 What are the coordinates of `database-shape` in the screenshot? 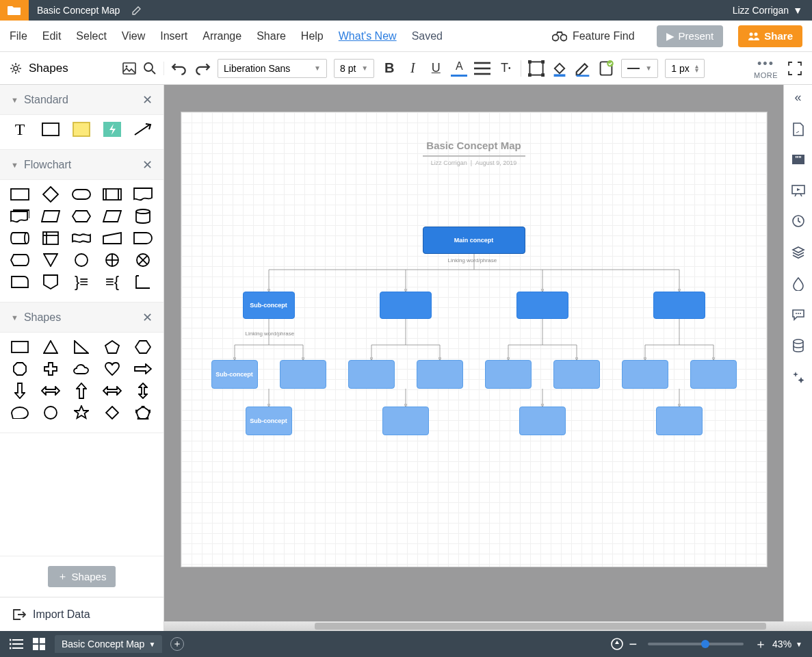 It's located at (143, 216).